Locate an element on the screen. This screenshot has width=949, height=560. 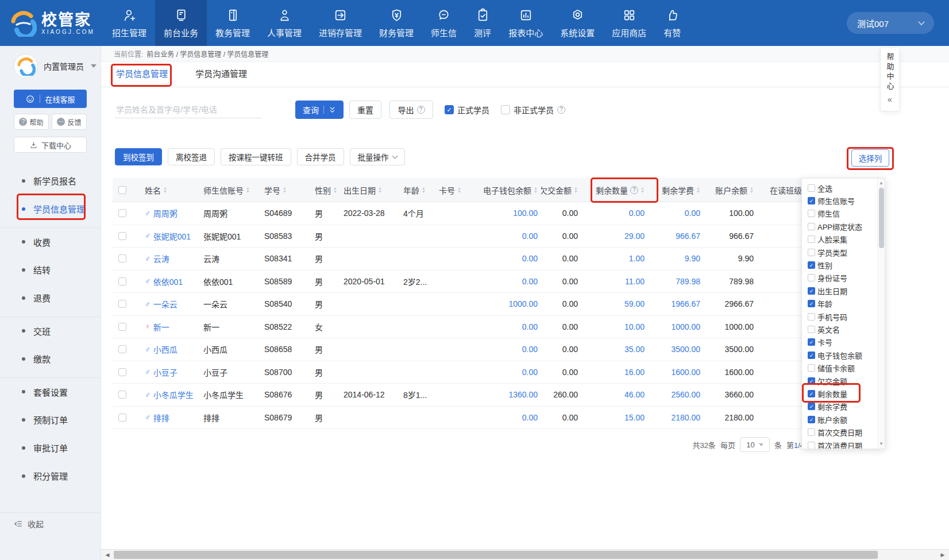
sidebar-menu-item: 结转 is located at coordinates (51, 270).